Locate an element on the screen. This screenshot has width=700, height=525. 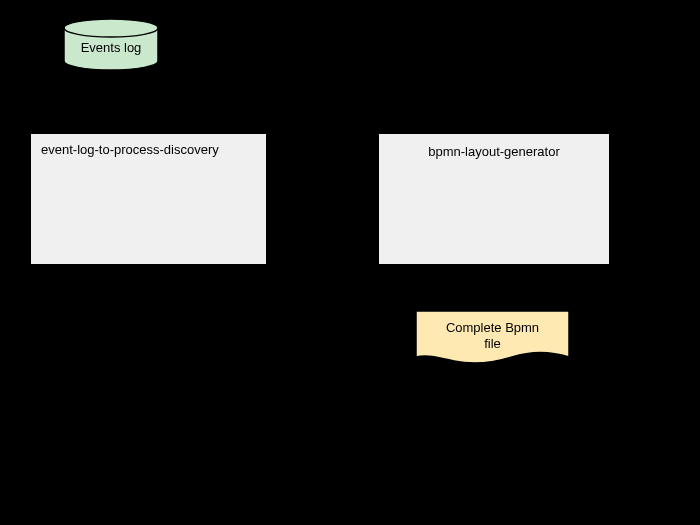
arrowhead-discovery-to-layout is located at coordinates (373, 198).